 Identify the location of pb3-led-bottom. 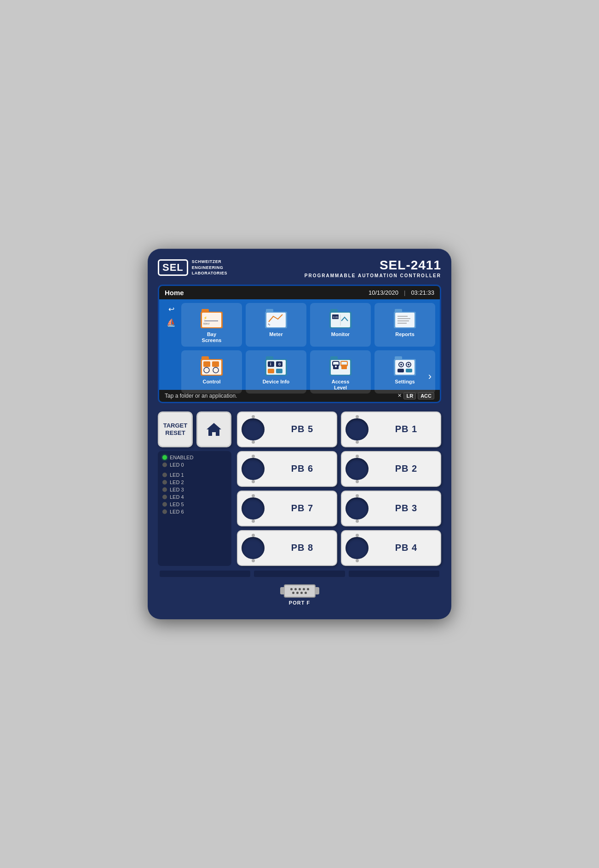
(357, 521).